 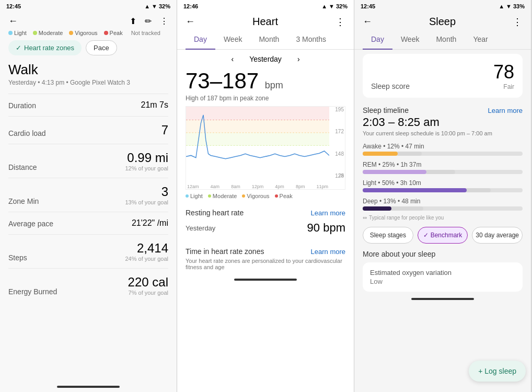 I want to click on walk-toolbar: ← ⬆ ✏ ⋮, so click(x=88, y=21).